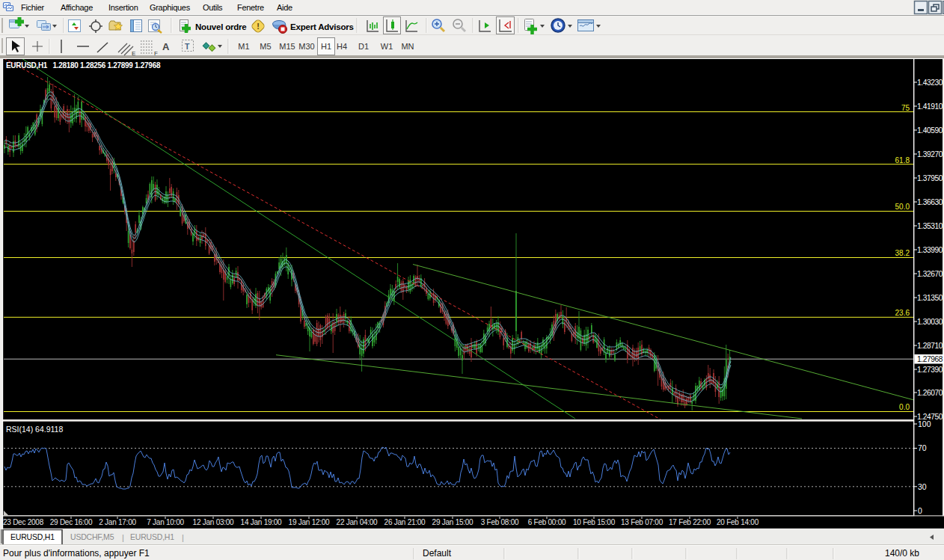 The height and width of the screenshot is (560, 944). I want to click on svg-text: 6 Feb 00:00, so click(548, 522).